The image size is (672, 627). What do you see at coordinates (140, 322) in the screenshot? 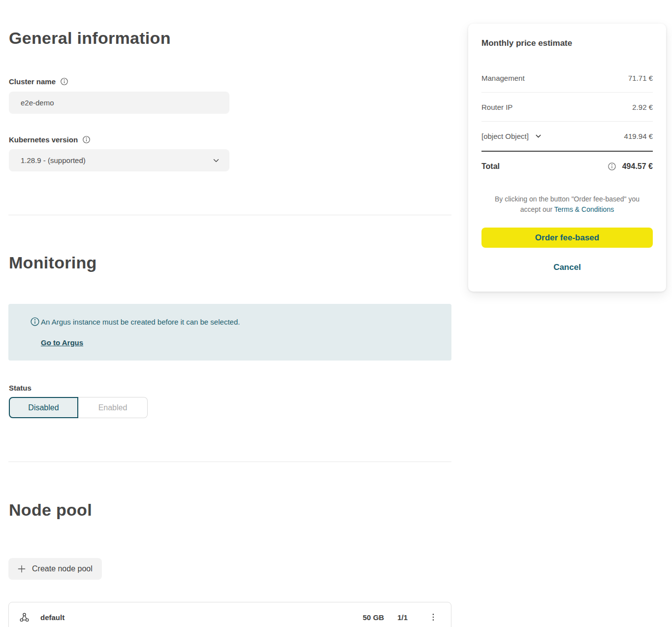
I see `banner-message: An Argus instance must be created before…` at bounding box center [140, 322].